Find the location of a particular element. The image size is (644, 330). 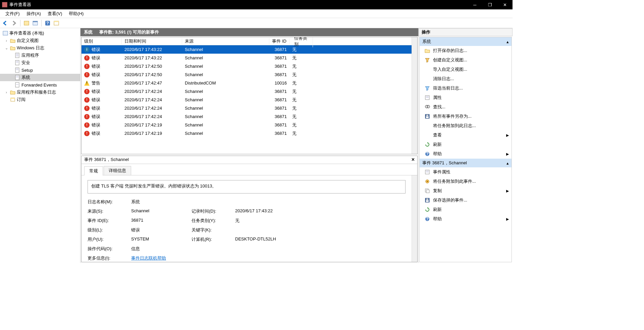

tree-custom-views: › 自定义视图 is located at coordinates (40, 41).